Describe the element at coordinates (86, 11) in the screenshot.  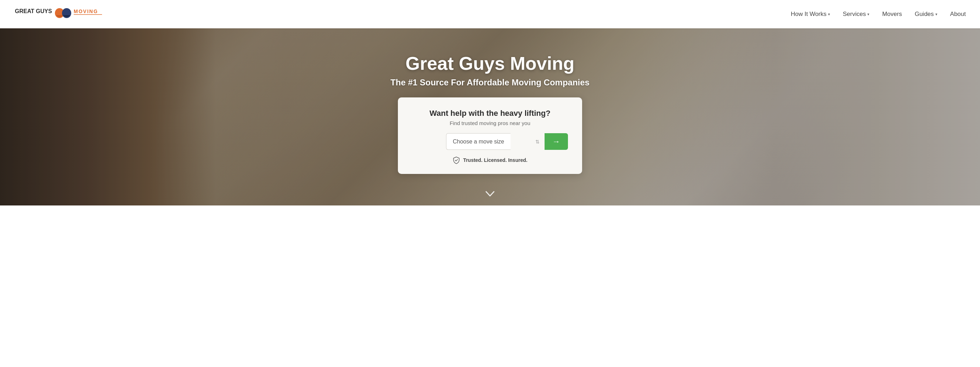
I see `svg-text: MOVING` at that location.